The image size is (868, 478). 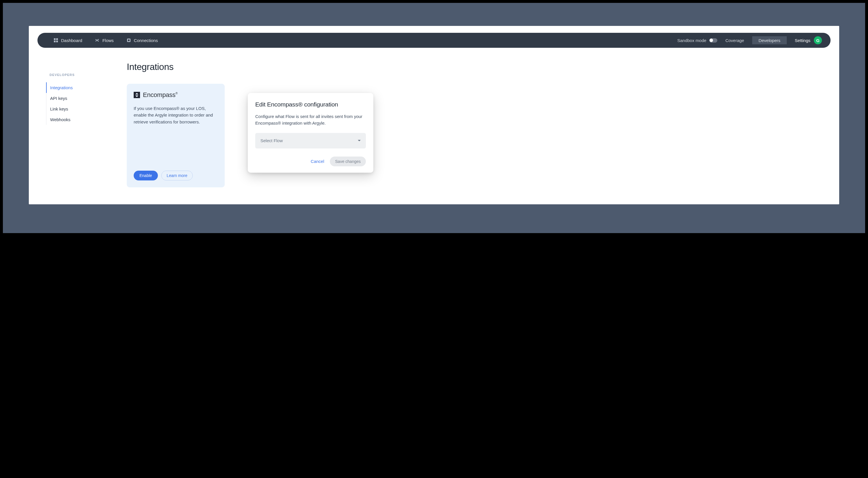 What do you see at coordinates (142, 40) in the screenshot?
I see `nav-connections: Connections` at bounding box center [142, 40].